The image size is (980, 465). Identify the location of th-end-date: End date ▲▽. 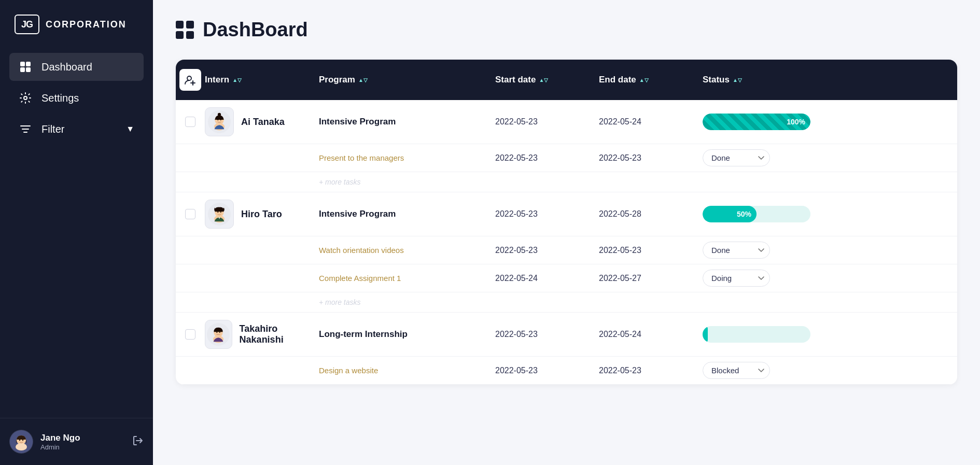
(651, 80).